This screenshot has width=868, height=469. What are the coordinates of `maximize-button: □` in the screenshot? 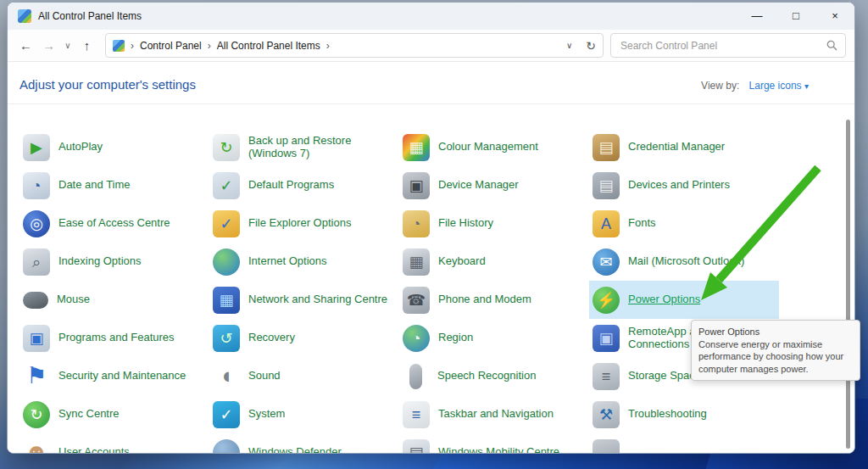 It's located at (796, 16).